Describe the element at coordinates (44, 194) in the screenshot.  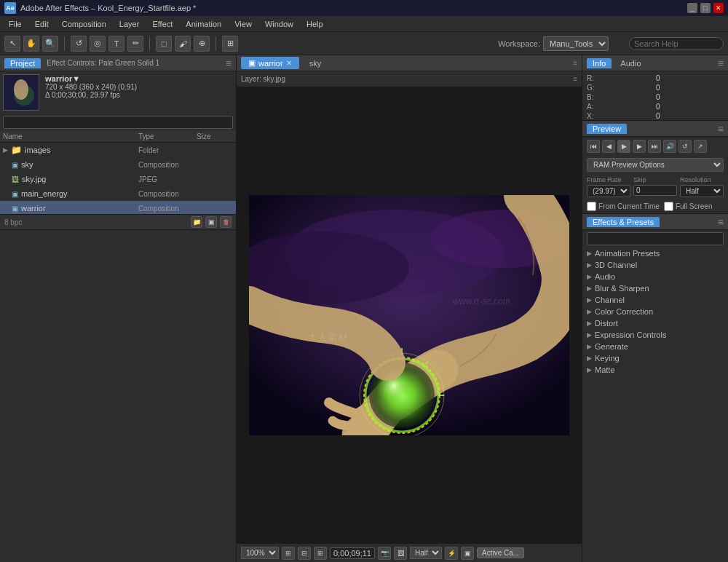
I see `file-label: main_energy` at that location.